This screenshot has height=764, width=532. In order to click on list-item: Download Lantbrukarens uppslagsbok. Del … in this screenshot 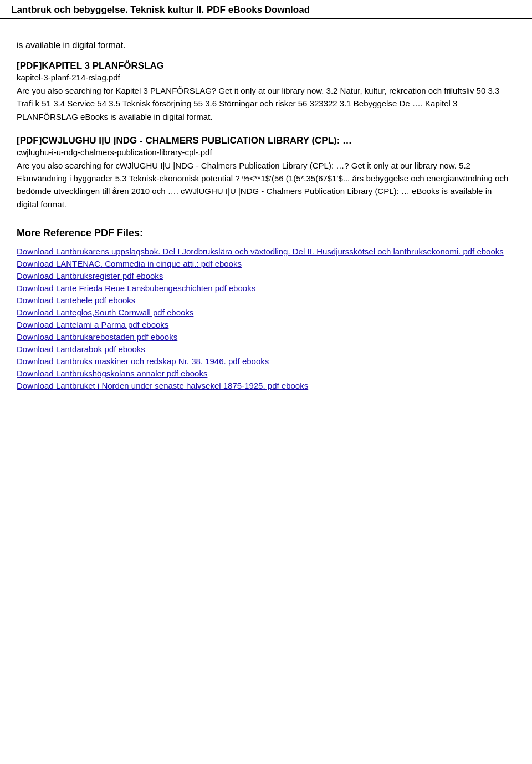, I will do `click(266, 252)`.